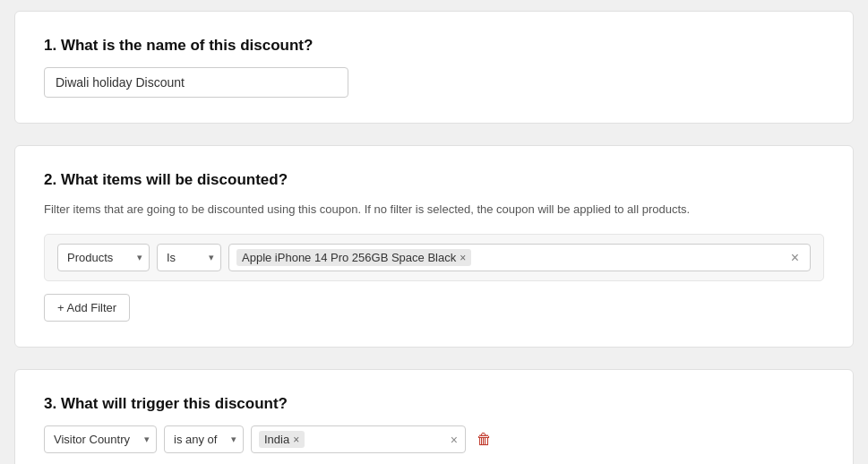 The image size is (868, 464). What do you see at coordinates (189, 258) in the screenshot?
I see `filter-operator-wrap: Is Is not` at bounding box center [189, 258].